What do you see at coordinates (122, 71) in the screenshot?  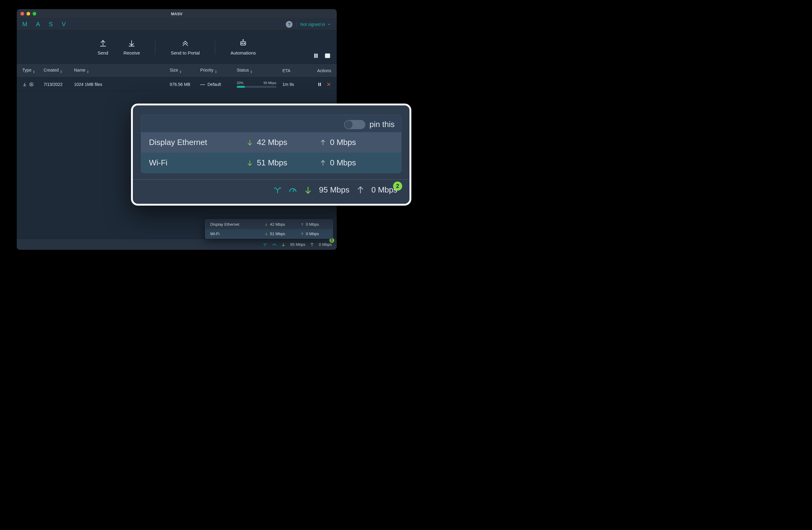 I see `col-name: Name▲▼` at bounding box center [122, 71].